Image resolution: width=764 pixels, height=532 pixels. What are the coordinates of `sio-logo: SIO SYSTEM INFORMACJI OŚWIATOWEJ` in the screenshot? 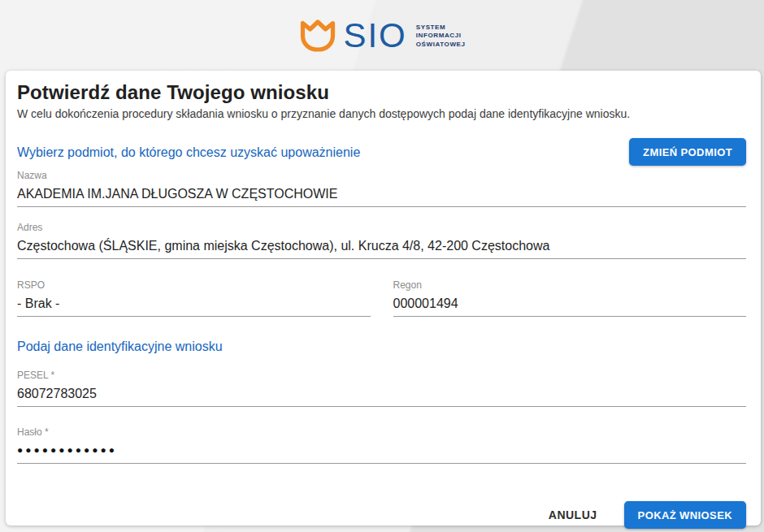 It's located at (382, 36).